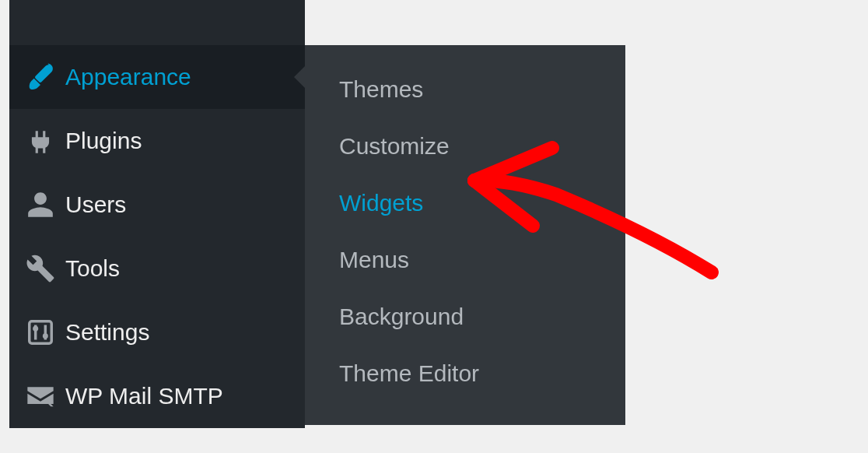 The width and height of the screenshot is (868, 453). Describe the element at coordinates (374, 260) in the screenshot. I see `submenu-item-label: Menus` at that location.